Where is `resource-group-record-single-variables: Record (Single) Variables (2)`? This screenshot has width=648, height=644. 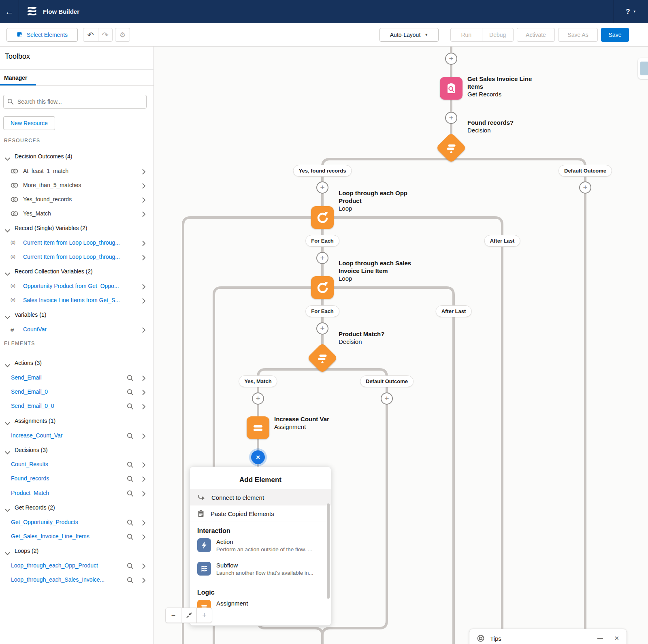 resource-group-record-single-variables: Record (Single) Variables (2) is located at coordinates (77, 229).